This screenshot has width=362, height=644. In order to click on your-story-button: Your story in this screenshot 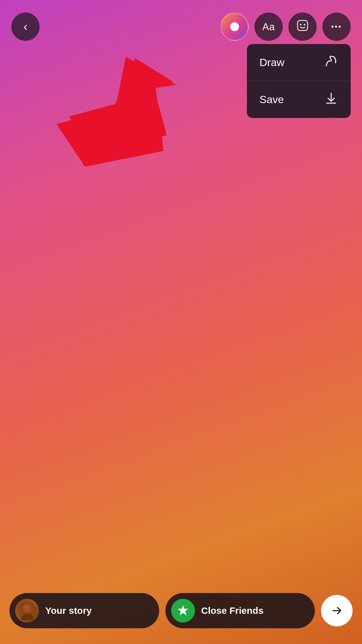, I will do `click(84, 611)`.